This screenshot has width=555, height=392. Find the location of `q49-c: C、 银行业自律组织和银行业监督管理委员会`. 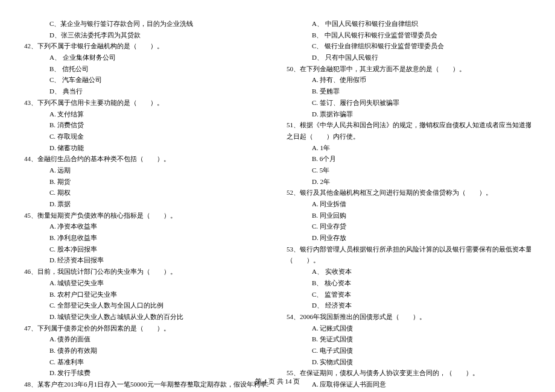

q49-c: C、 银行业自律组织和银行业监督管理委员会 is located at coordinates (409, 46).